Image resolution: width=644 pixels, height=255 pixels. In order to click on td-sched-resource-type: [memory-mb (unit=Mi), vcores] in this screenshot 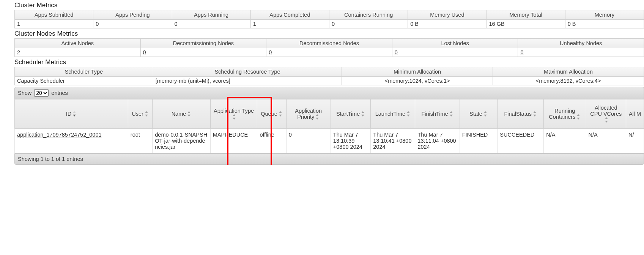, I will do `click(247, 81)`.